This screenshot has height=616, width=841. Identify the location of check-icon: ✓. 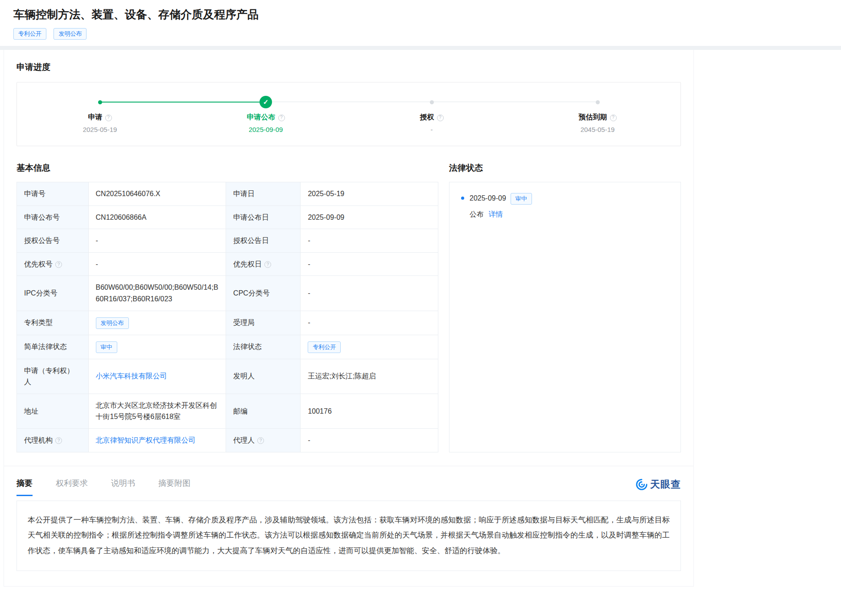
(266, 102).